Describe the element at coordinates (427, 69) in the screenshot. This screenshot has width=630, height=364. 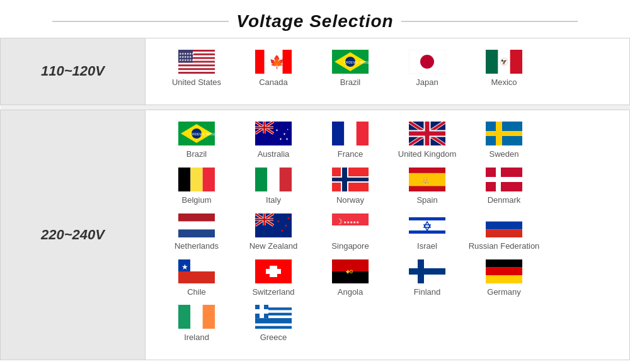
I see `flag-item: Japan` at that location.